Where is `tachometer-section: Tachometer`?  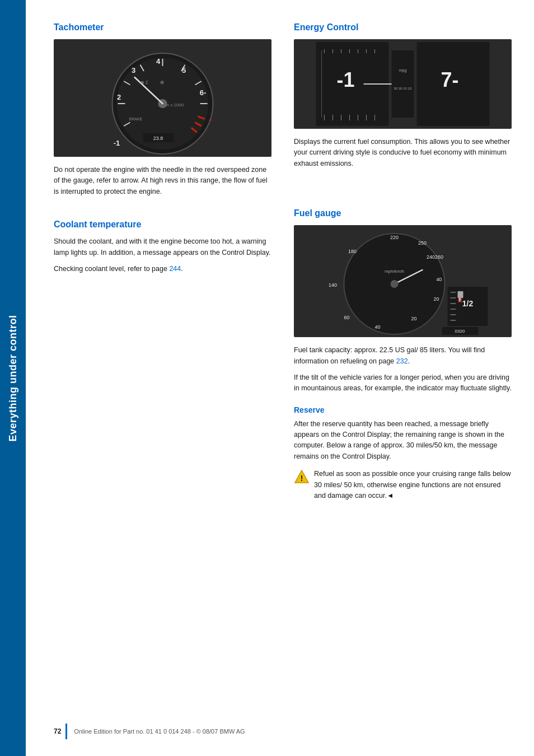 tachometer-section: Tachometer is located at coordinates (162, 113).